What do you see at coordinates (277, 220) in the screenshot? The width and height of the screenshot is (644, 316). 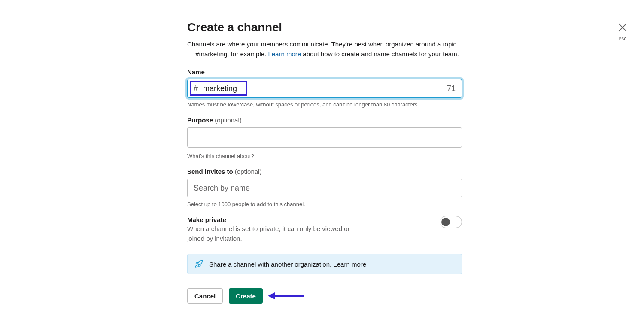 I see `private-title: Make private` at bounding box center [277, 220].